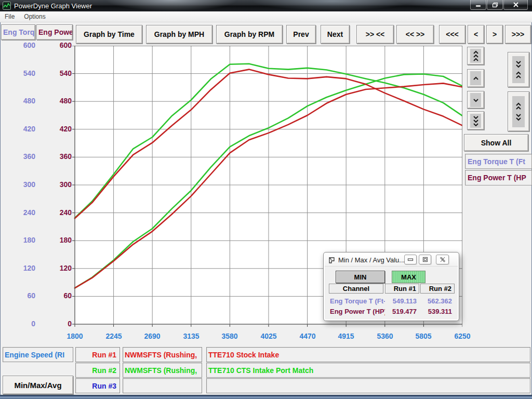  Describe the element at coordinates (462, 336) in the screenshot. I see `x-axis-tick-label: 6250` at that location.